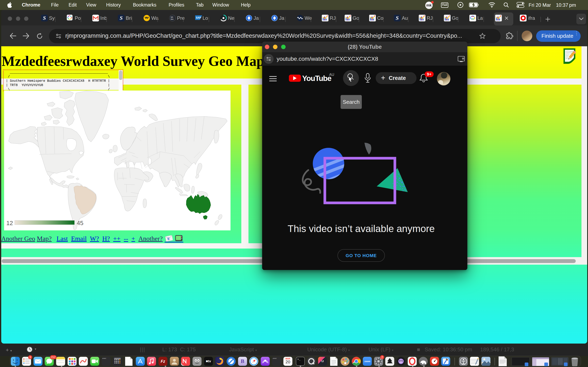 This screenshot has width=588, height=367. I want to click on svg-text: 12, so click(10, 223).